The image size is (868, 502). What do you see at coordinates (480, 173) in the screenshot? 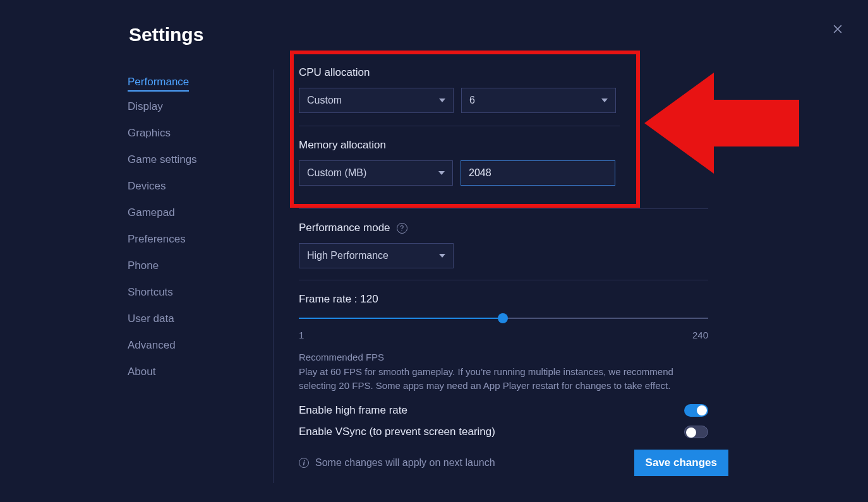
I see `memory-value: 2048` at bounding box center [480, 173].